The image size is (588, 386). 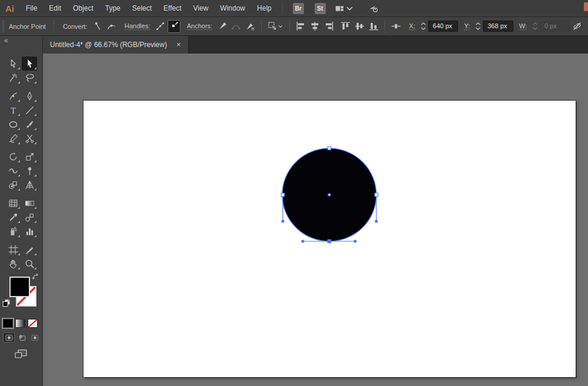 I want to click on symbol-sprayer-tool, so click(x=13, y=231).